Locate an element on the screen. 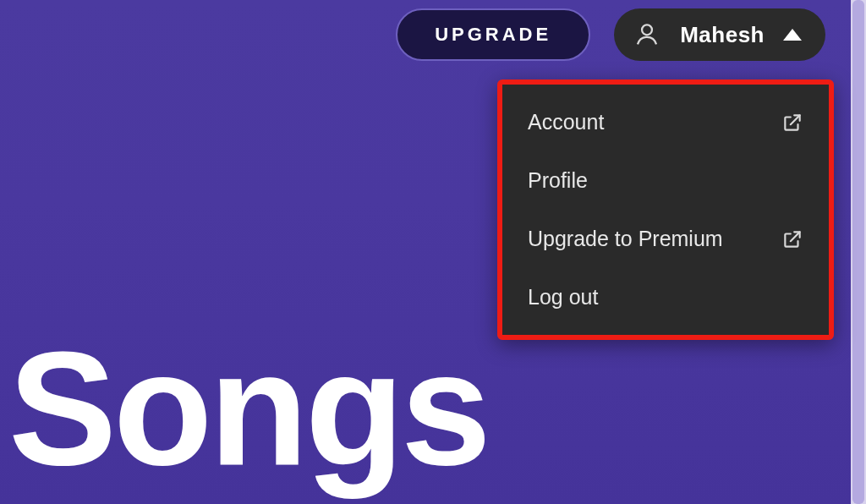  user-name: Mahesh is located at coordinates (722, 36).